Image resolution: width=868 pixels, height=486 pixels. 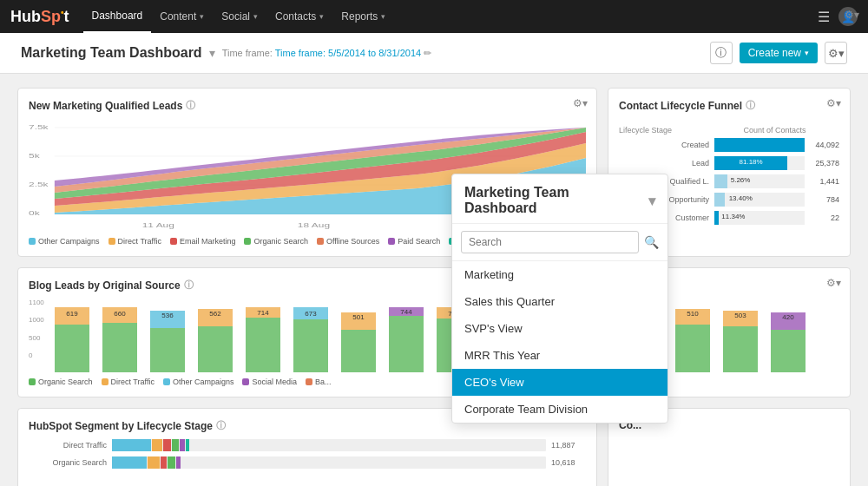 I want to click on svg-text: 501, so click(x=358, y=318).